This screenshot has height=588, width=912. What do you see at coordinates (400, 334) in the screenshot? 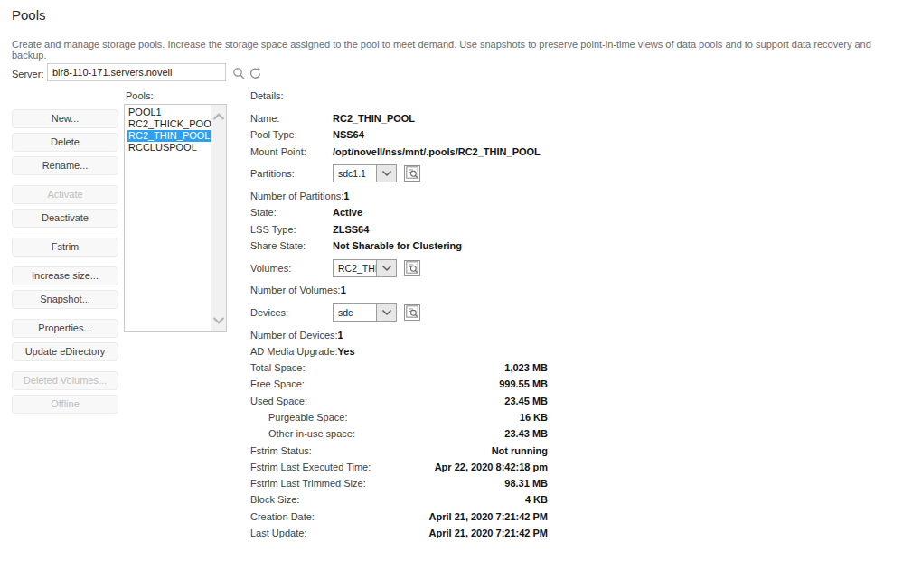
I see `detail-row-number-of-devices: Number of Devices:1` at bounding box center [400, 334].